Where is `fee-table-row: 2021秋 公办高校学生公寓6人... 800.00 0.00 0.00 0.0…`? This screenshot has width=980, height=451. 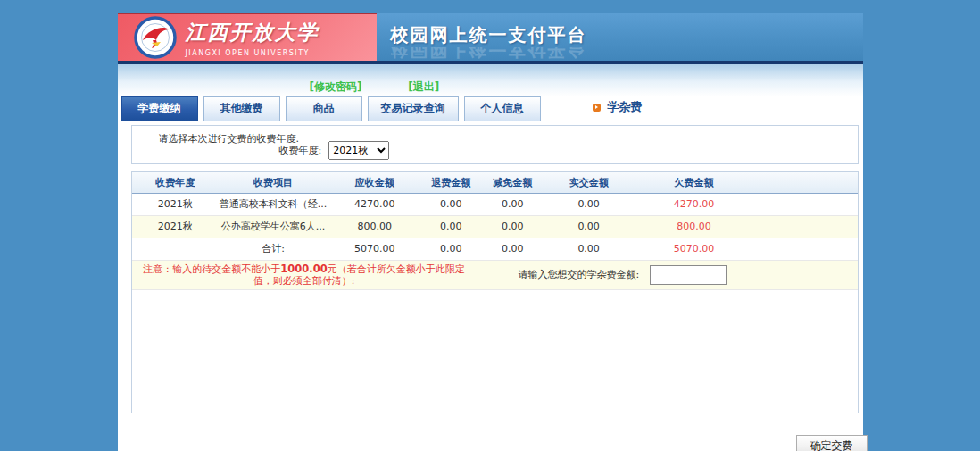 fee-table-row: 2021秋 公办高校学生公寓6人... 800.00 0.00 0.00 0.0… is located at coordinates (494, 227).